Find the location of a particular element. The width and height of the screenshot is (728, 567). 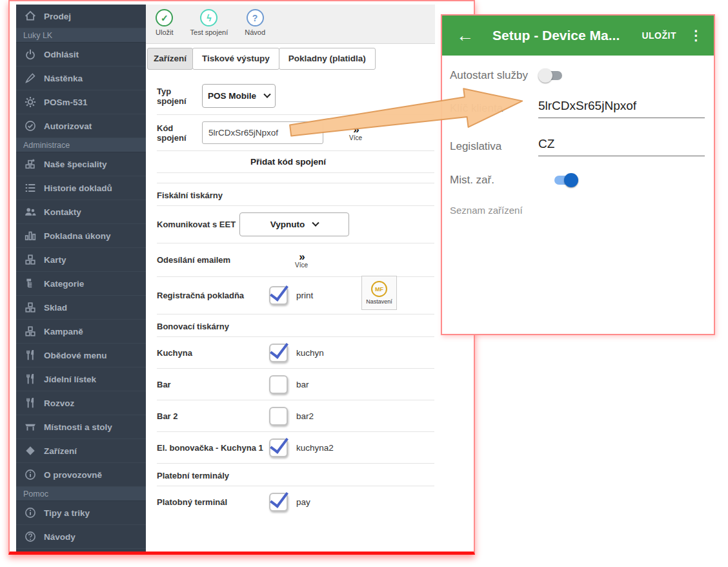

form-row-link-2: Přidat kód spojení is located at coordinates (296, 162).